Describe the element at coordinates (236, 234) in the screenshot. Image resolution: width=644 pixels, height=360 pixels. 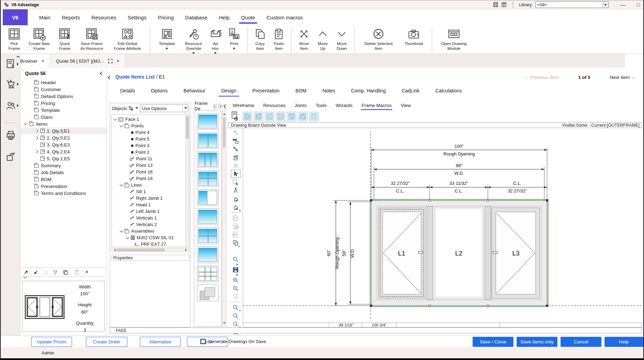
I see `paste-special-tool-icon` at that location.